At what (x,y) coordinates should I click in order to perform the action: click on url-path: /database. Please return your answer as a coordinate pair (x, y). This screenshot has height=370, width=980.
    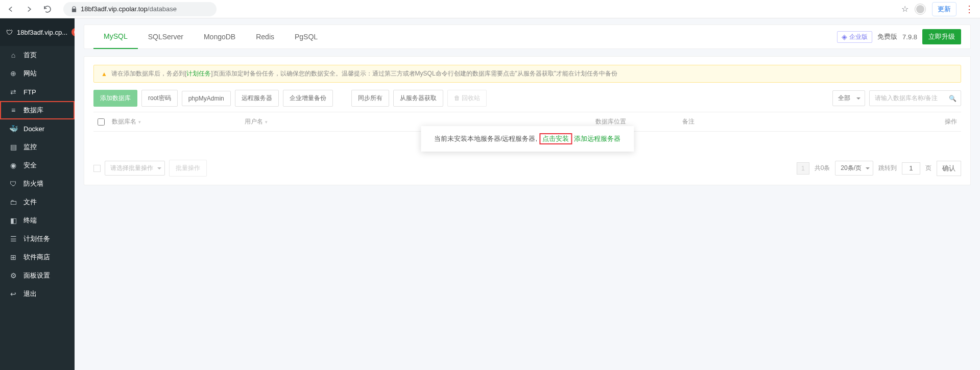
    Looking at the image, I should click on (162, 9).